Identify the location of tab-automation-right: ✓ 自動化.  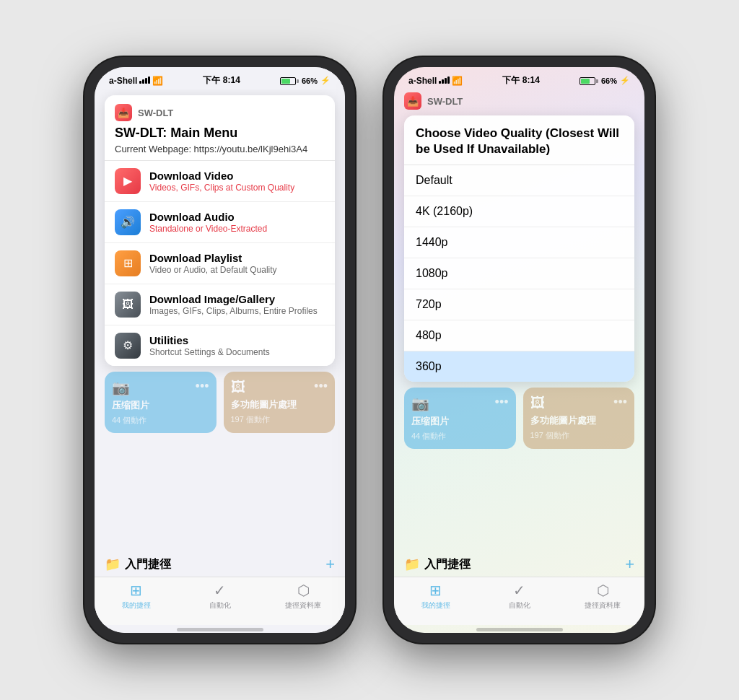
(520, 596).